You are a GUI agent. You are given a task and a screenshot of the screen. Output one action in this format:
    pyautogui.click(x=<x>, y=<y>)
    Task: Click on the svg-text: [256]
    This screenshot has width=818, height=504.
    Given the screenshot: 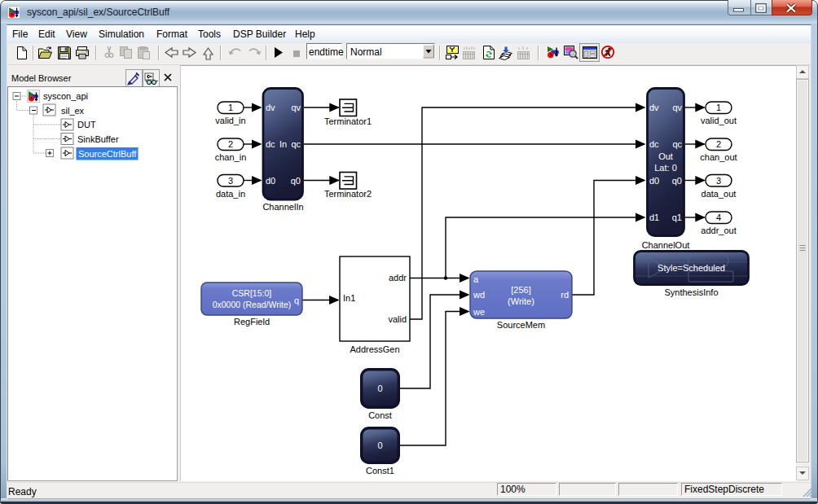 What is the action you would take?
    pyautogui.click(x=521, y=290)
    